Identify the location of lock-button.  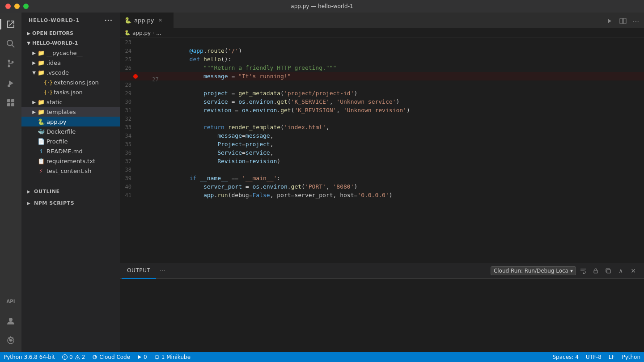
(596, 271).